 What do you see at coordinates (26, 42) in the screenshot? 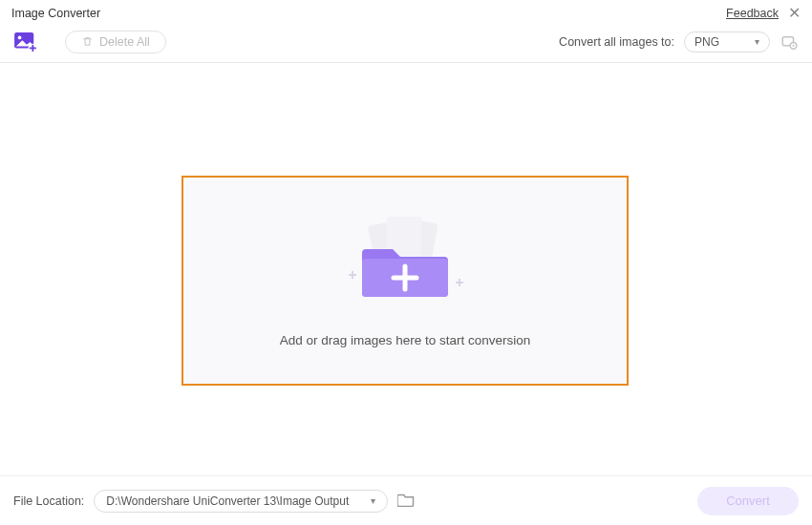
I see `add-image-button` at bounding box center [26, 42].